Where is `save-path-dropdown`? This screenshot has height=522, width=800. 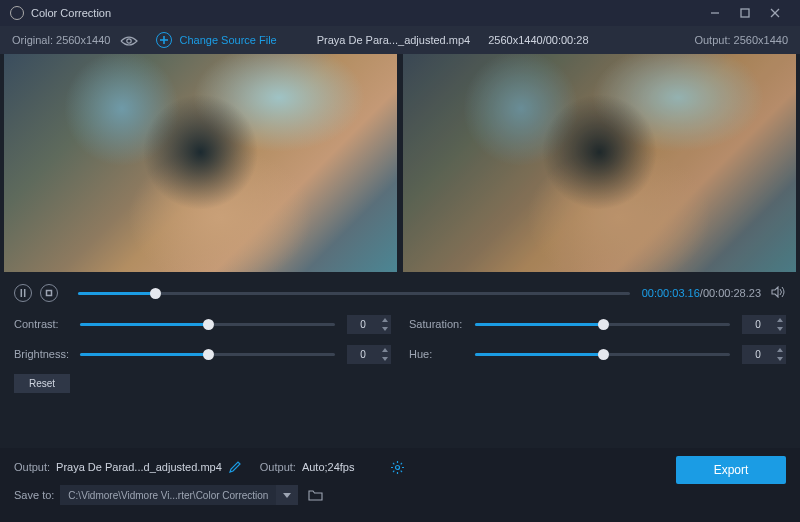 save-path-dropdown is located at coordinates (287, 495).